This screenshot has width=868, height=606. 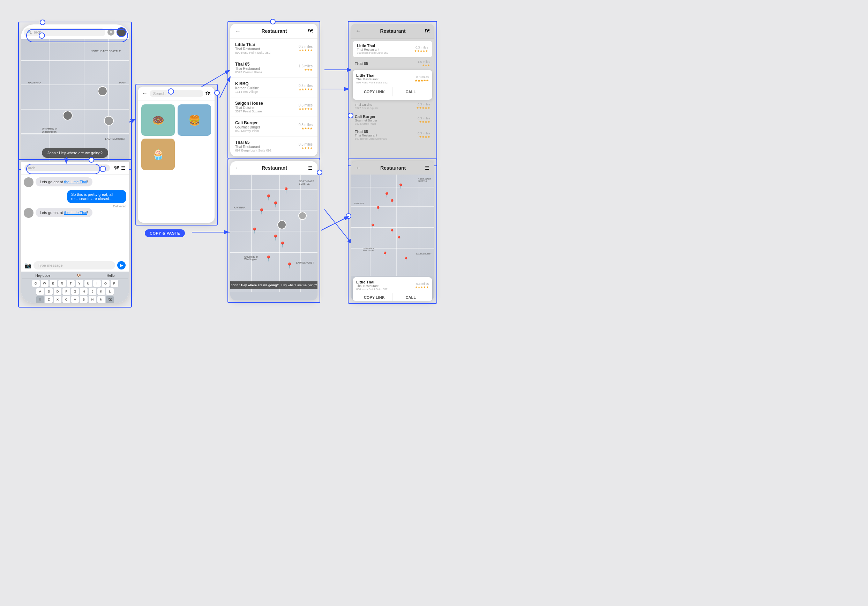 I want to click on keyboard-row-2: A S D F G H J K L, so click(x=75, y=291).